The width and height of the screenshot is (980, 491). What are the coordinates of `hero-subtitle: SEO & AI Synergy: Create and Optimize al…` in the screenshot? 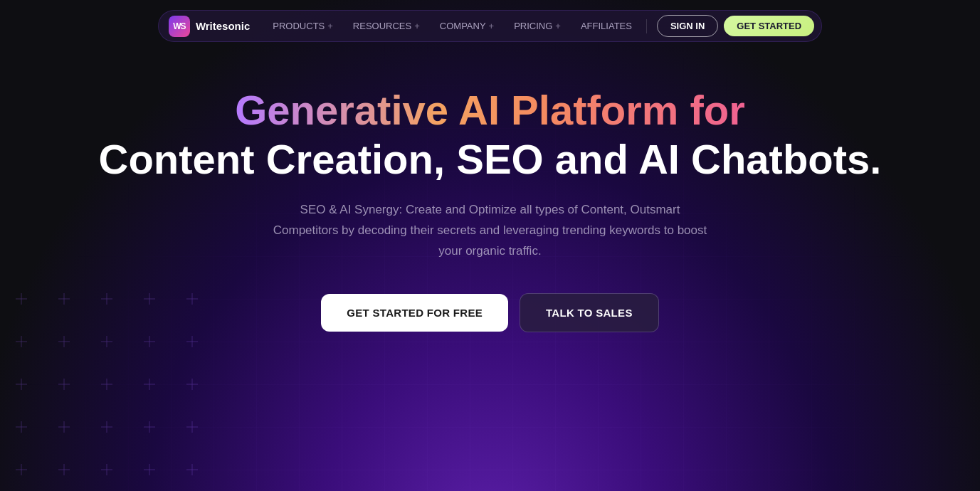 It's located at (490, 231).